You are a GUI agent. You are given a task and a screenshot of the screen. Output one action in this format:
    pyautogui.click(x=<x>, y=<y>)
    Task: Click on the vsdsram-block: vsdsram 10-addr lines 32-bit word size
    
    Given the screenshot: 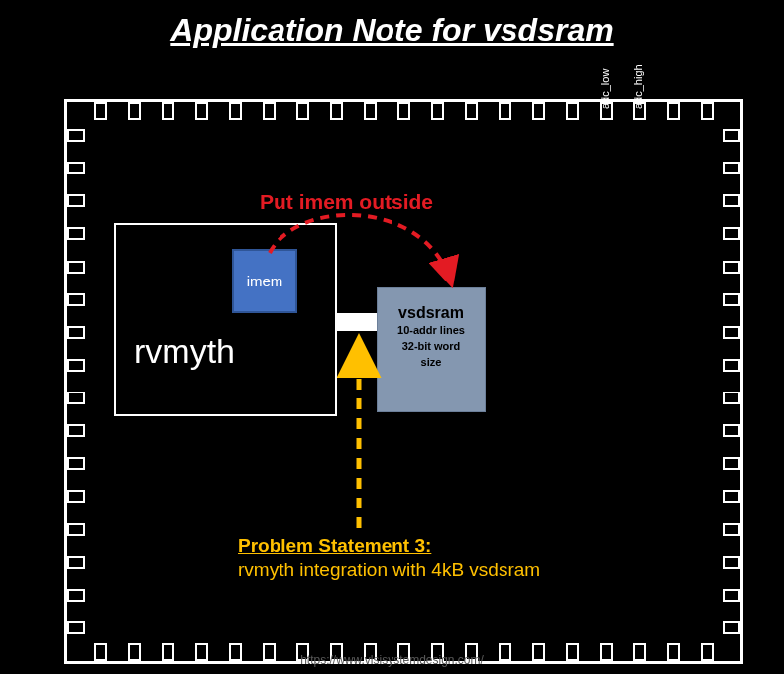 What is the action you would take?
    pyautogui.click(x=431, y=350)
    